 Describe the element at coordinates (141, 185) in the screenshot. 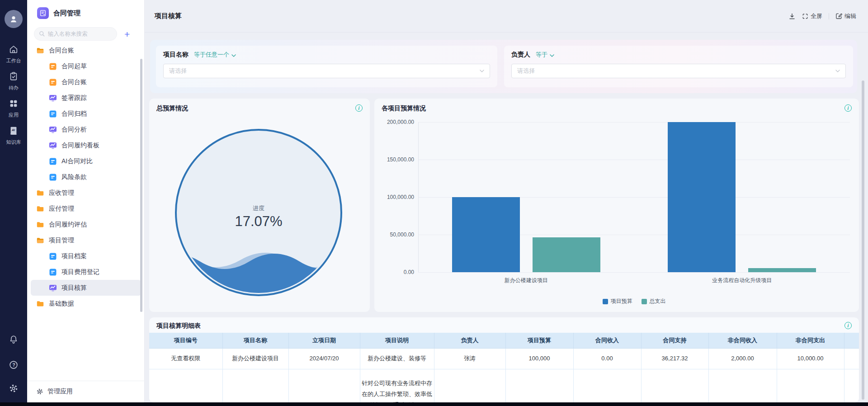

I see `sidebar-scrollbar` at that location.